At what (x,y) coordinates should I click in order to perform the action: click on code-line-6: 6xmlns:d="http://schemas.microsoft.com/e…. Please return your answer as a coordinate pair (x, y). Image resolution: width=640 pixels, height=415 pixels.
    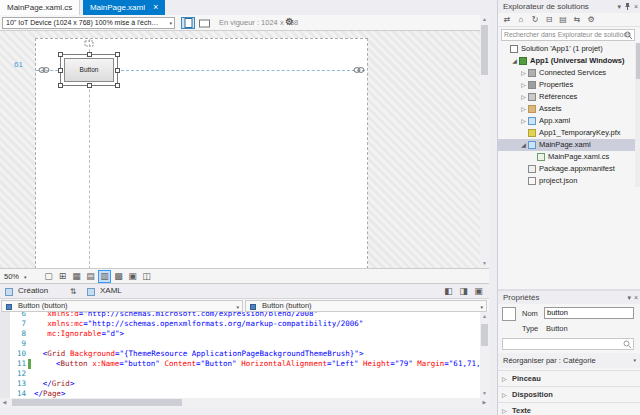
    Looking at the image, I should click on (240, 316).